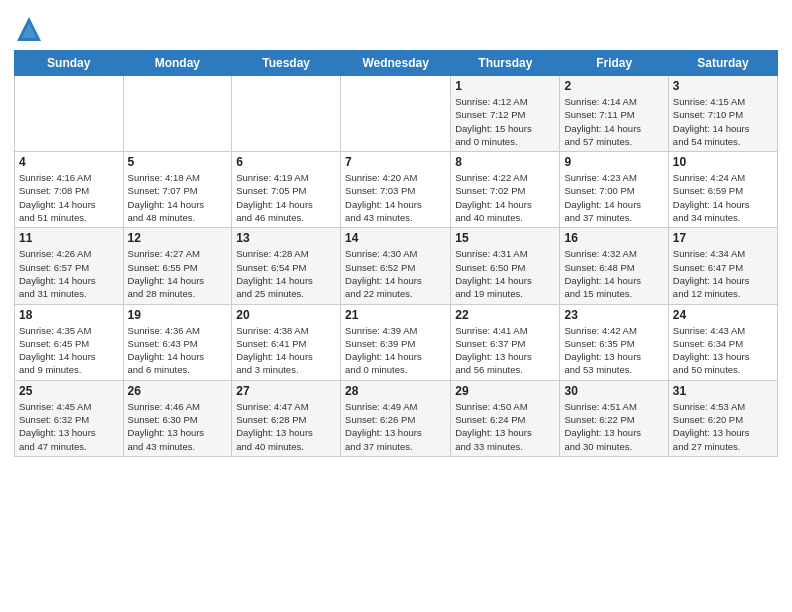 The image size is (792, 612). I want to click on header-row: SundayMondayTuesdayWednesdayThursdayFrid…, so click(396, 64).